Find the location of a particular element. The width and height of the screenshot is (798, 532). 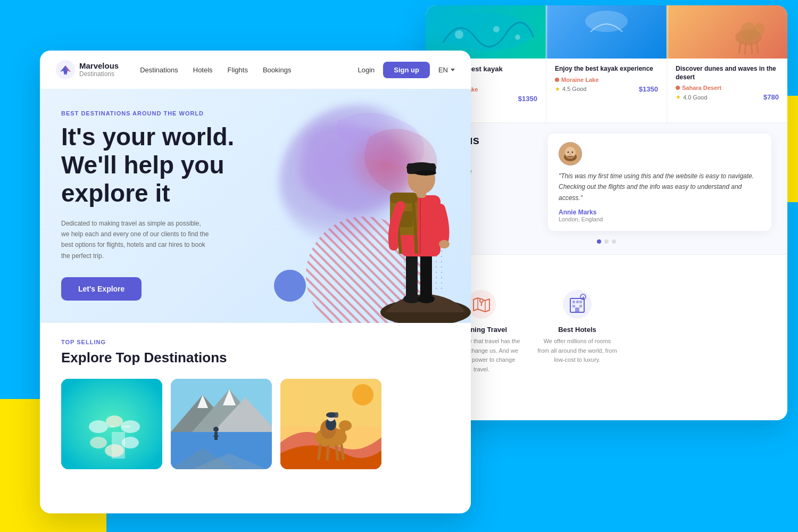

dest-title-desert: Discover dunes and waves in the desert is located at coordinates (727, 73).